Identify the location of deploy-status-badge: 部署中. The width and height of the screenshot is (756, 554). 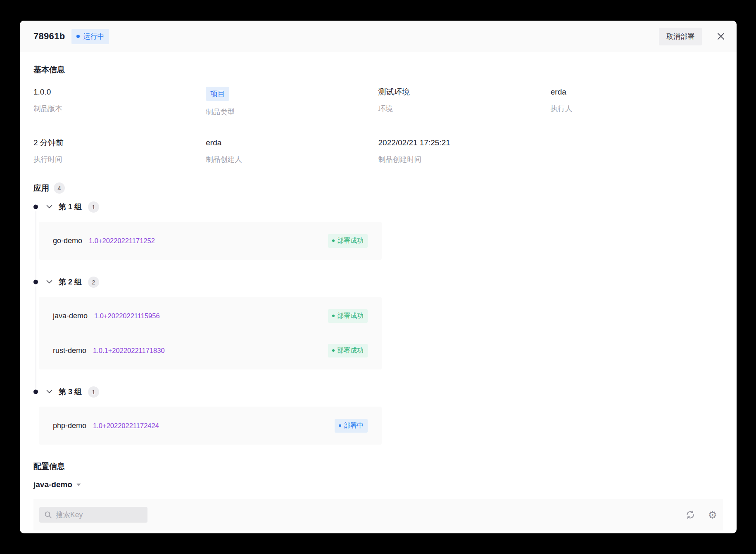
(351, 426).